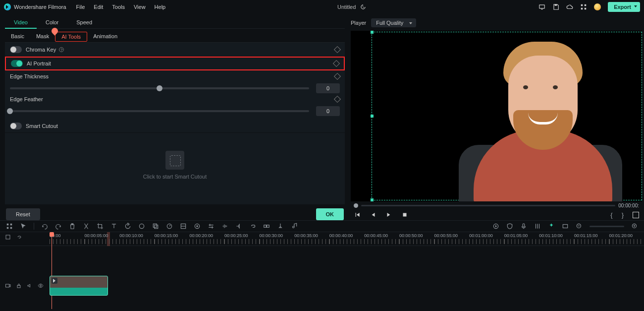  Describe the element at coordinates (45, 226) in the screenshot. I see `undo-icon` at that location.